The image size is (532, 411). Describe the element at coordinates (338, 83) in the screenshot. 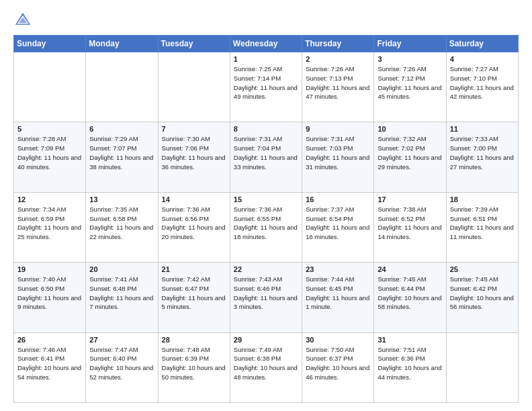

I see `day-info: Sunrise: 7:26 AM Sunset: 7:13 PM Dayligh…` at that location.